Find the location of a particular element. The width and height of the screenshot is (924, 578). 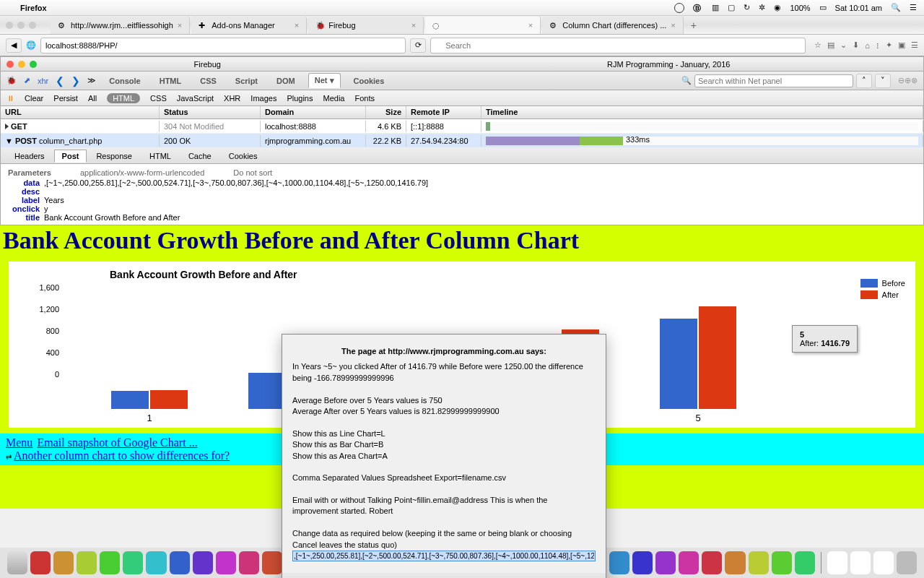

filter-plugins: Plugins is located at coordinates (300, 98).